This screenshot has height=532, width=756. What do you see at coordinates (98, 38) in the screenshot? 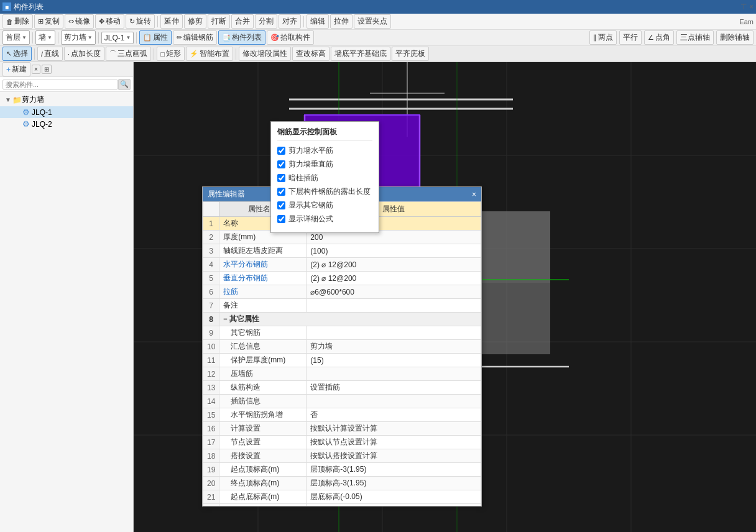
I see `sep5` at bounding box center [98, 38].